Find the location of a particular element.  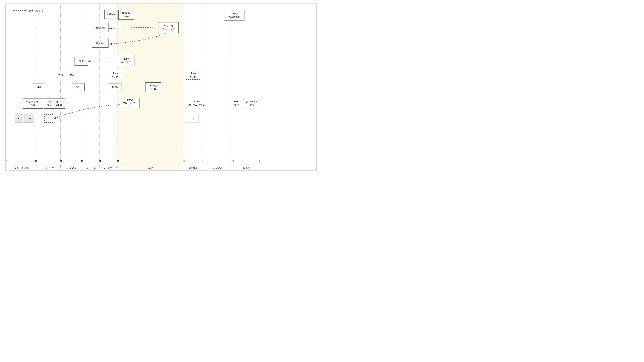

box-mvvm-framework: MVVMフレームワーク is located at coordinates (196, 103).